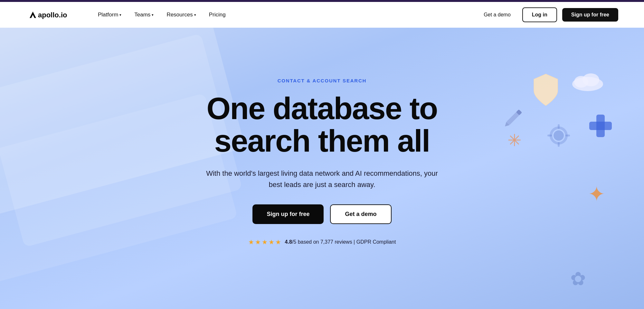 The width and height of the screenshot is (644, 309). What do you see at coordinates (217, 15) in the screenshot?
I see `nav-pricing: Pricing` at bounding box center [217, 15].